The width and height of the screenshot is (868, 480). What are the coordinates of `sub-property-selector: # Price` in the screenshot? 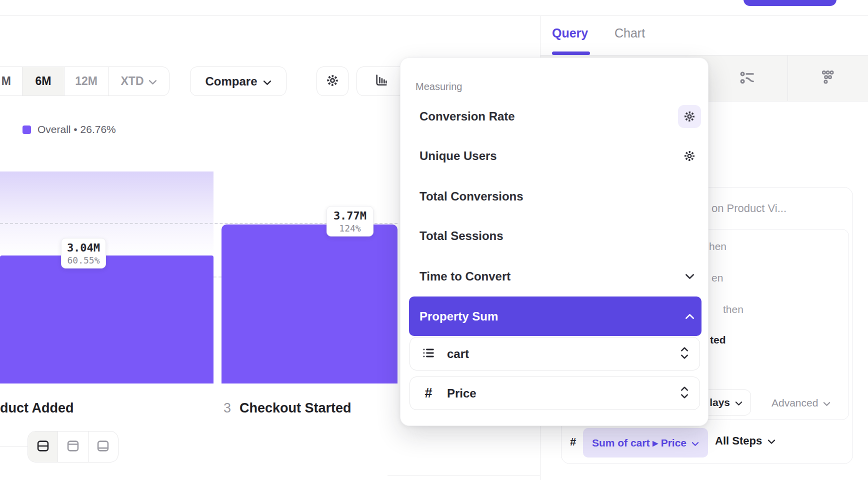 It's located at (555, 393).